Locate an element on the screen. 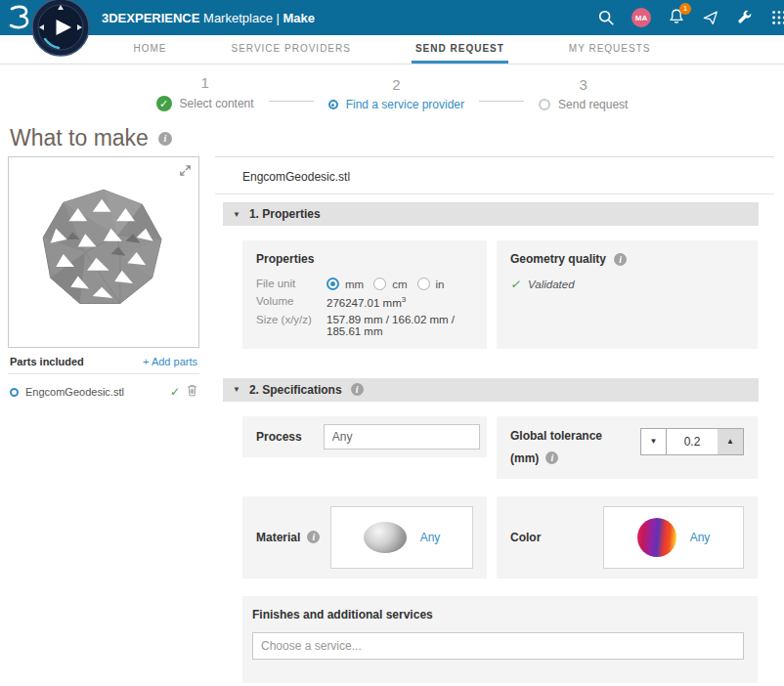  unit-mm-label: mm is located at coordinates (354, 284).